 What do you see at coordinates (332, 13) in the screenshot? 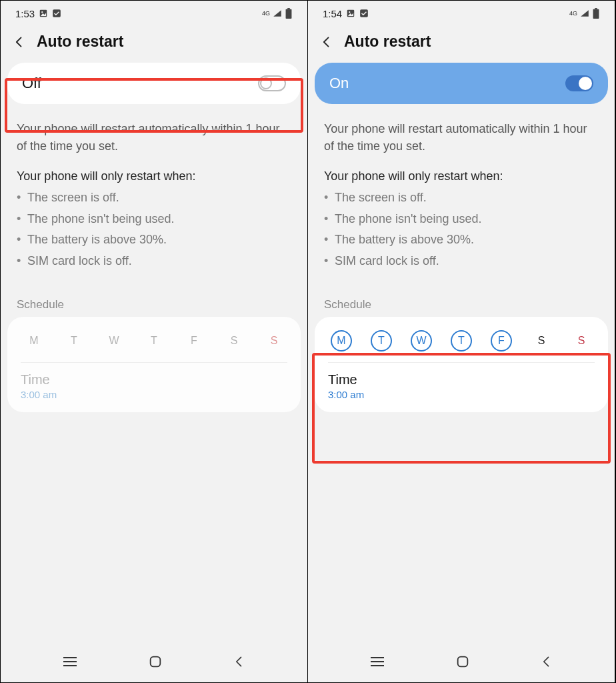
I see `status-time: 1:54` at bounding box center [332, 13].